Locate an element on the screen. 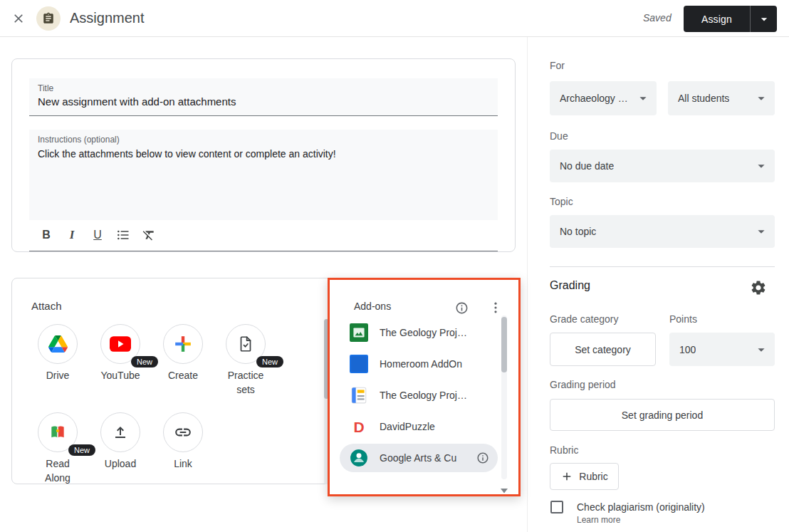  create-circle is located at coordinates (183, 344).